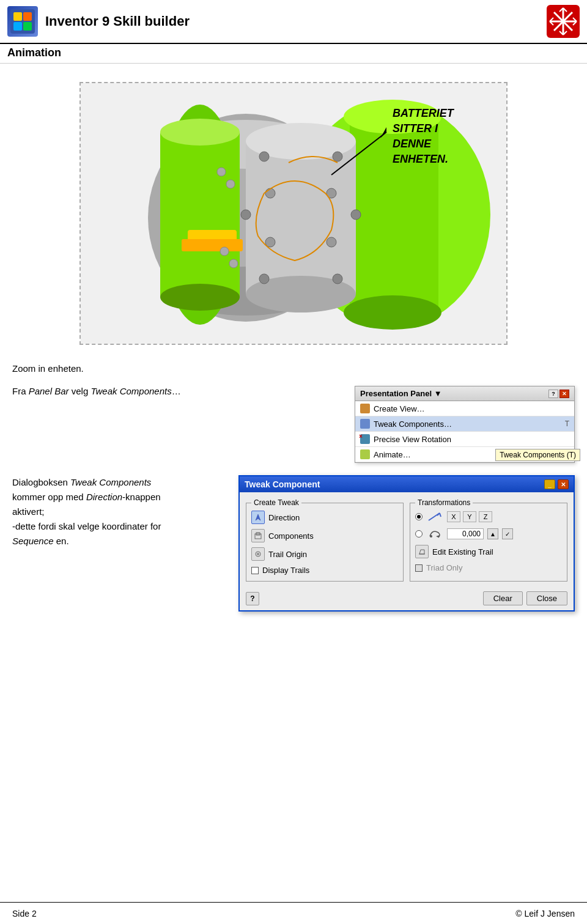 This screenshot has width=587, height=924. What do you see at coordinates (365, 439) in the screenshot?
I see `precise-view-icon: ×` at bounding box center [365, 439].